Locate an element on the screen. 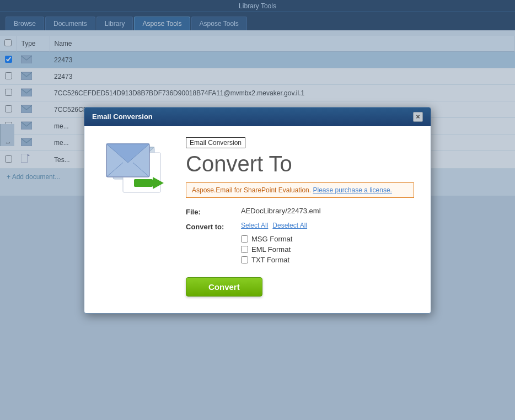 This screenshot has width=515, height=420. eml-format-label: EML Format is located at coordinates (271, 249).